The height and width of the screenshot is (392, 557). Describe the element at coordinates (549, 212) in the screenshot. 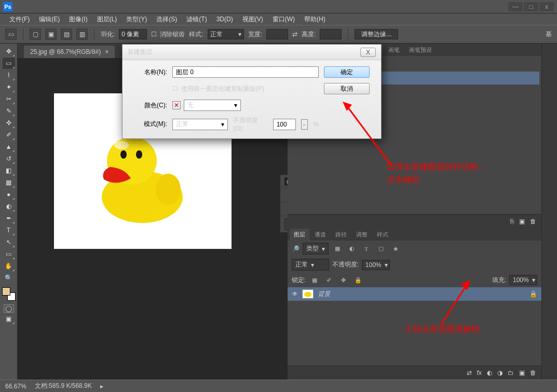

I see `collapsed-panel-strip` at that location.